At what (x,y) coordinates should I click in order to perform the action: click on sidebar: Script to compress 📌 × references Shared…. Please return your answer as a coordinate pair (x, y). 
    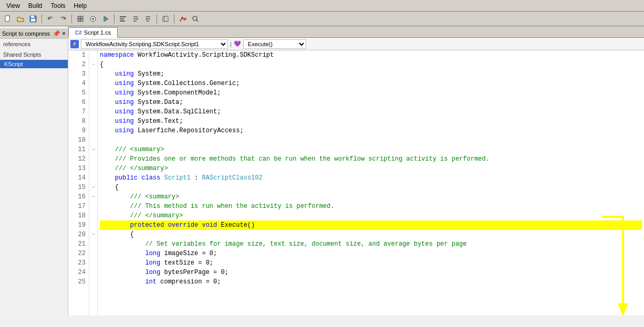
    Looking at the image, I should click on (34, 171).